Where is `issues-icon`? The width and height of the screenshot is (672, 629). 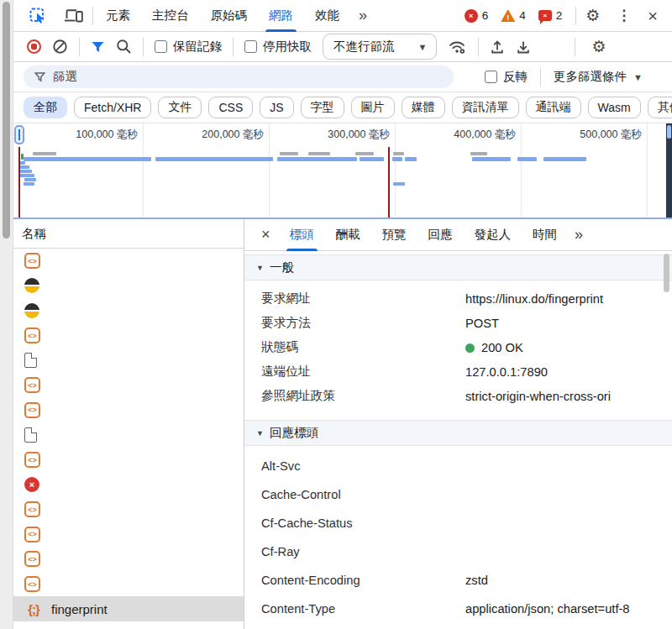 issues-icon is located at coordinates (545, 15).